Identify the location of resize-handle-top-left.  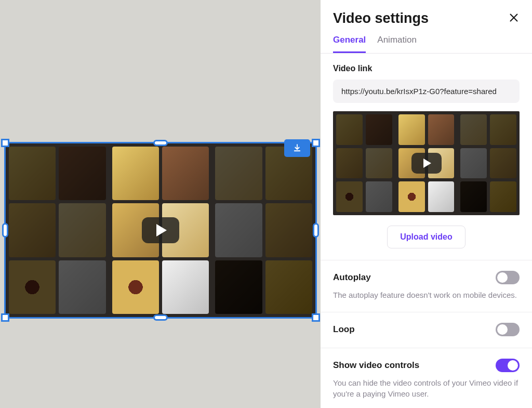
(5, 143).